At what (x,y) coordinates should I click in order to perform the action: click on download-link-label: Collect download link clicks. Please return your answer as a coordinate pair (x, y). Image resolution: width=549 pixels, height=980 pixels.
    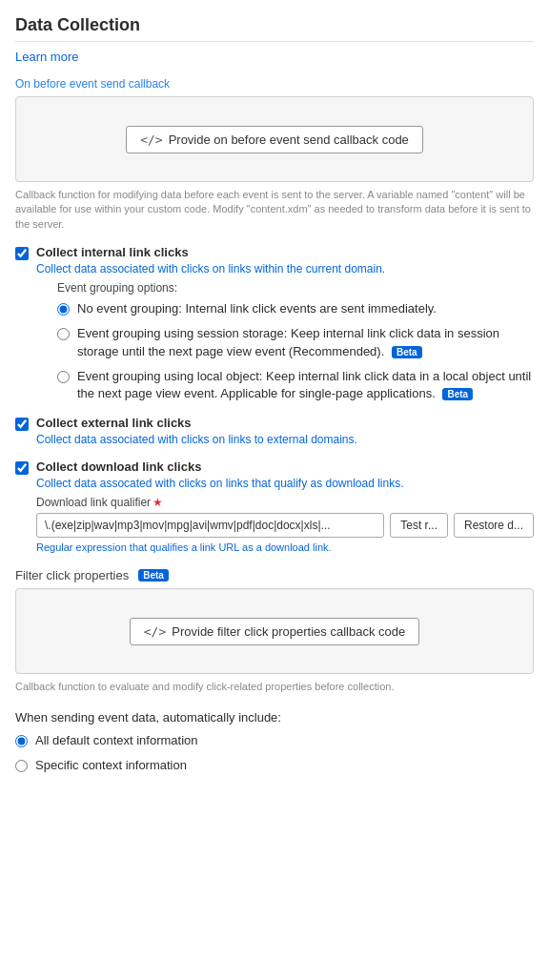
    Looking at the image, I should click on (118, 467).